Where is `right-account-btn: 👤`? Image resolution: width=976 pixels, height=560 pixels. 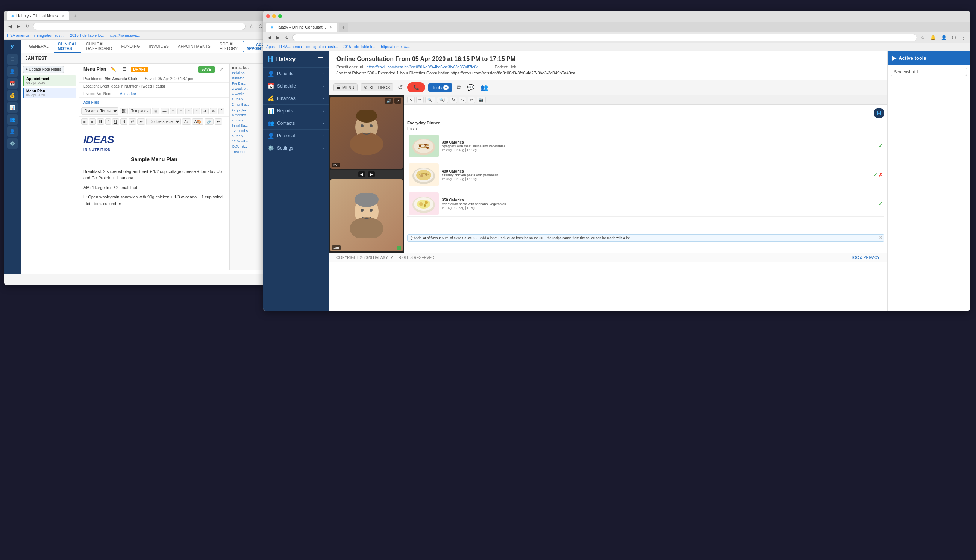
right-account-btn: 👤 is located at coordinates (944, 38).